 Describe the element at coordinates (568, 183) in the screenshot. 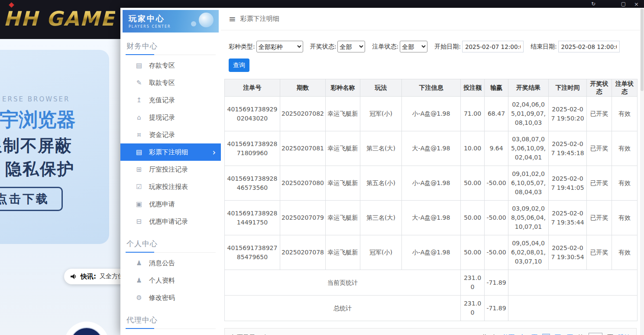

I see `table-cell: 2025-02-07 19:41:05` at that location.